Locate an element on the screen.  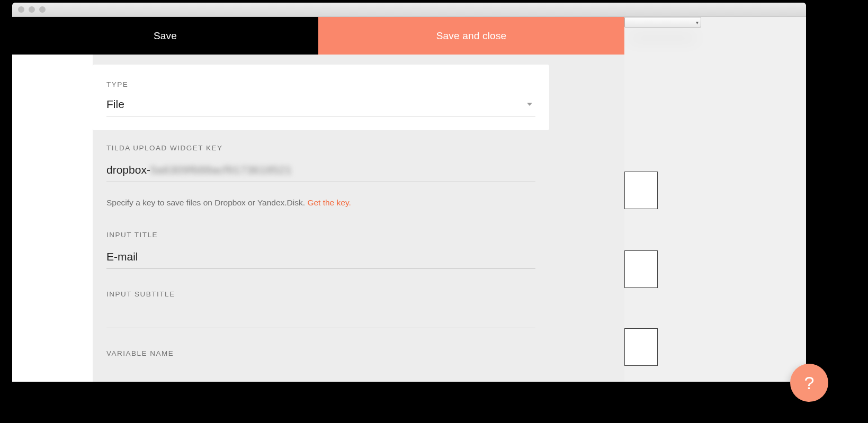
upload-key-label: TILDA UPLOAD WIDGET KEY is located at coordinates (321, 148).